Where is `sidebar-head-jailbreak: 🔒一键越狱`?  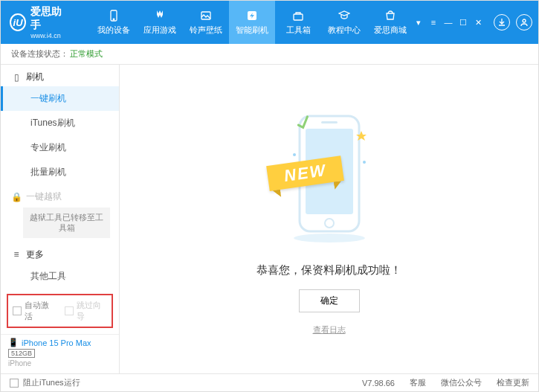
sidebar-head-jailbreak: 🔒一键越狱 is located at coordinates (59, 195).